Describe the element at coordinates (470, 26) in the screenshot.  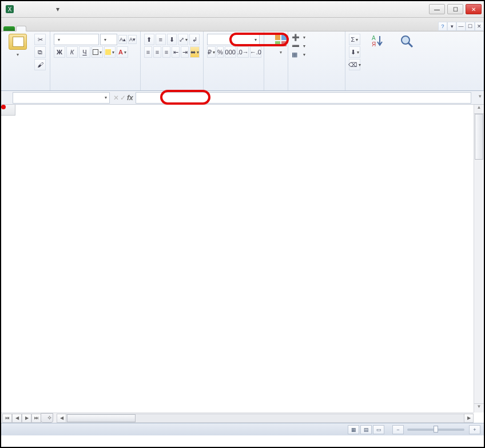
I see `doc-restore-button: ☐` at that location.